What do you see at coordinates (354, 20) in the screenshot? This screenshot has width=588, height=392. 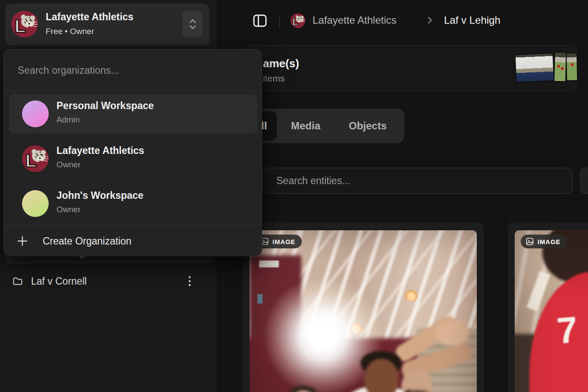 I see `breadcrumb-org: Lafayette Athletics` at bounding box center [354, 20].